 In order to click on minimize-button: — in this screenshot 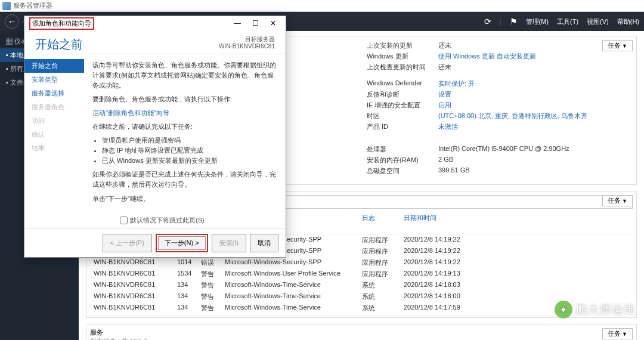, I will do `click(237, 23)`.